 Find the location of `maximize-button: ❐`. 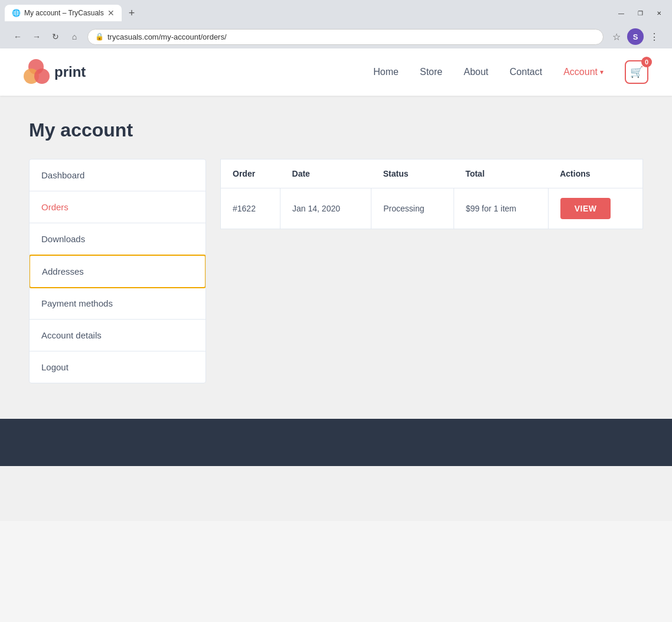

maximize-button: ❐ is located at coordinates (640, 13).